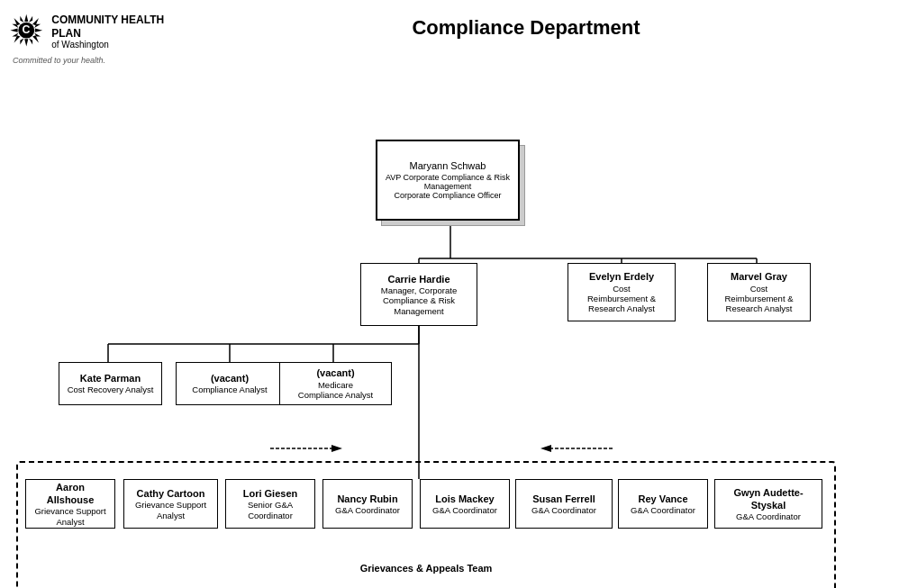 The width and height of the screenshot is (899, 588). What do you see at coordinates (368, 499) in the screenshot?
I see `nancy-rubin-name: Nancy Rubin` at bounding box center [368, 499].